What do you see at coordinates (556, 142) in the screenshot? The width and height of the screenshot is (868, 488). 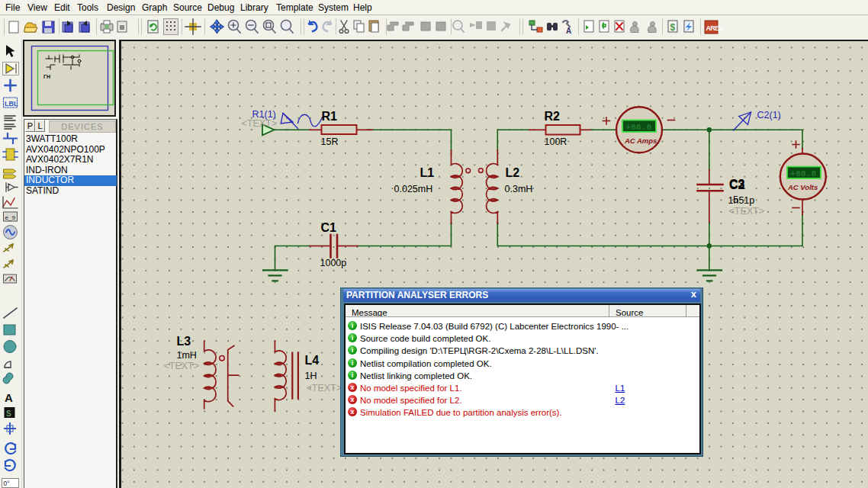 I see `svg-text: 100R` at bounding box center [556, 142].